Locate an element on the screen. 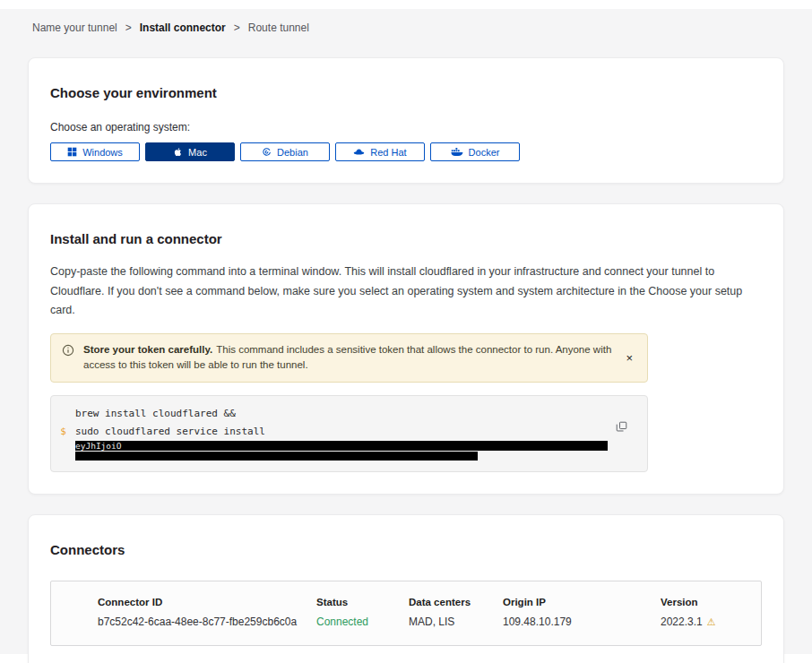 This screenshot has height=663, width=812. os-button-label: Docker is located at coordinates (484, 152).